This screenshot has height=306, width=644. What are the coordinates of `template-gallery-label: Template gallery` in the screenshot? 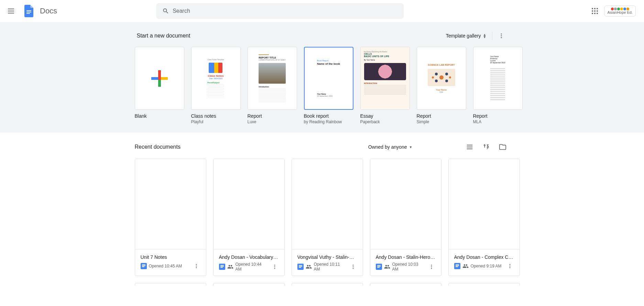 It's located at (463, 36).